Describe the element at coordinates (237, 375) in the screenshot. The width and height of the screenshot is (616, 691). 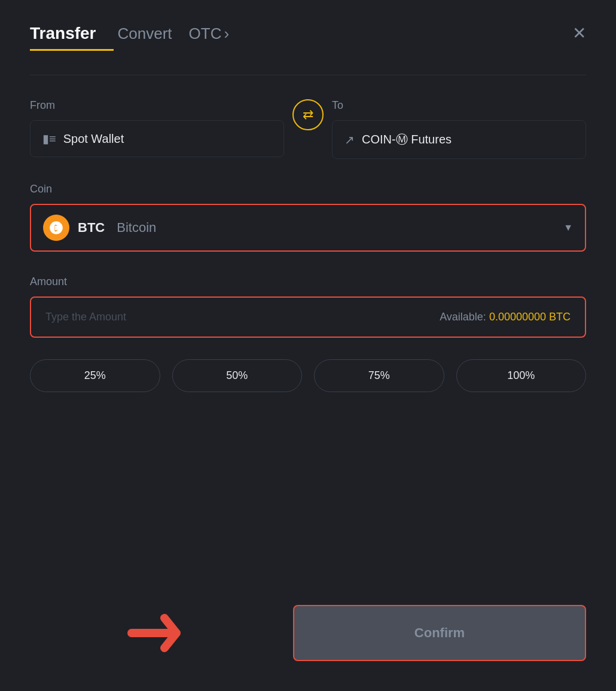
I see `pct-50-button: 50%` at that location.